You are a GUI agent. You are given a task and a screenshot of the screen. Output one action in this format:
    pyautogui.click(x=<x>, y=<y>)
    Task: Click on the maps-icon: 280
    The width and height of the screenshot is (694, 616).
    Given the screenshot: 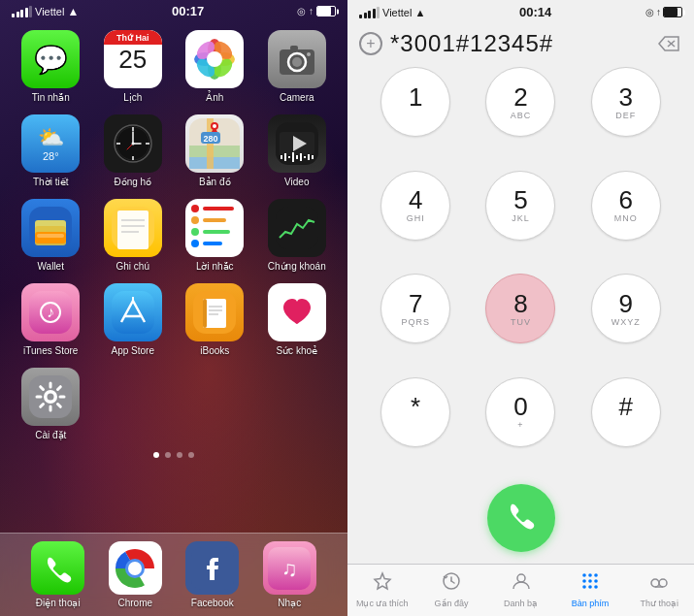 What is the action you would take?
    pyautogui.click(x=215, y=144)
    